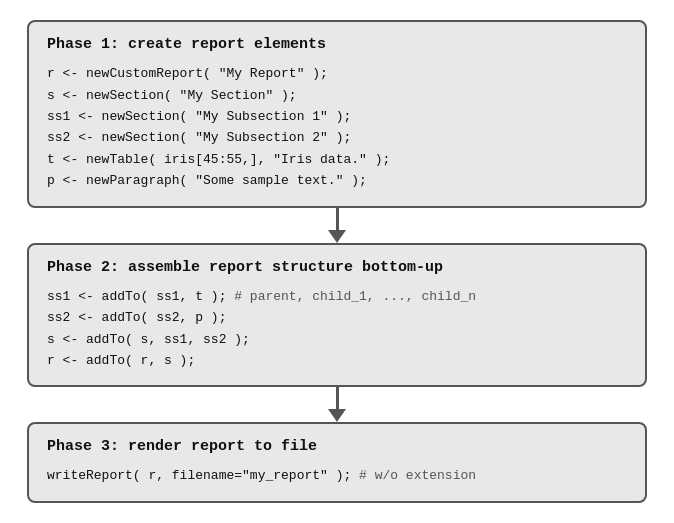 The height and width of the screenshot is (523, 674). I want to click on phase2-line2: ss2 <- addTo( ss2, p );, so click(136, 318).